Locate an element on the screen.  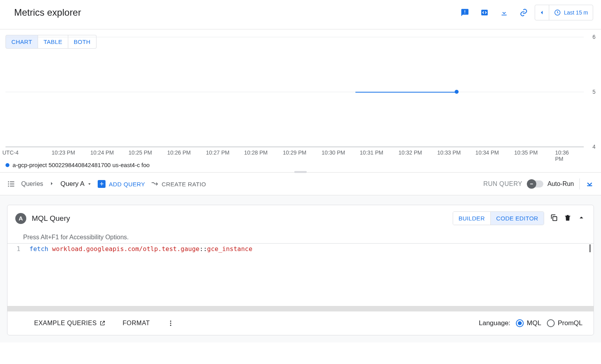
run-query-button: RUN QUERY is located at coordinates (503, 184).